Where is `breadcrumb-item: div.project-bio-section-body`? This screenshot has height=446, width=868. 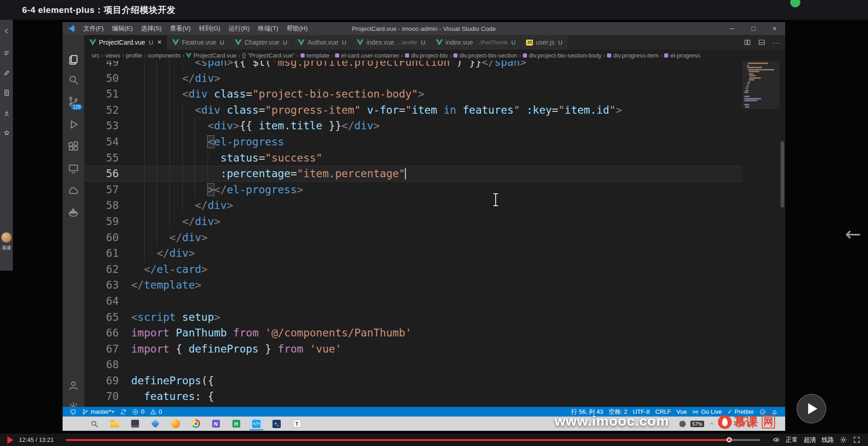 breadcrumb-item: div.project-bio-section-body is located at coordinates (562, 55).